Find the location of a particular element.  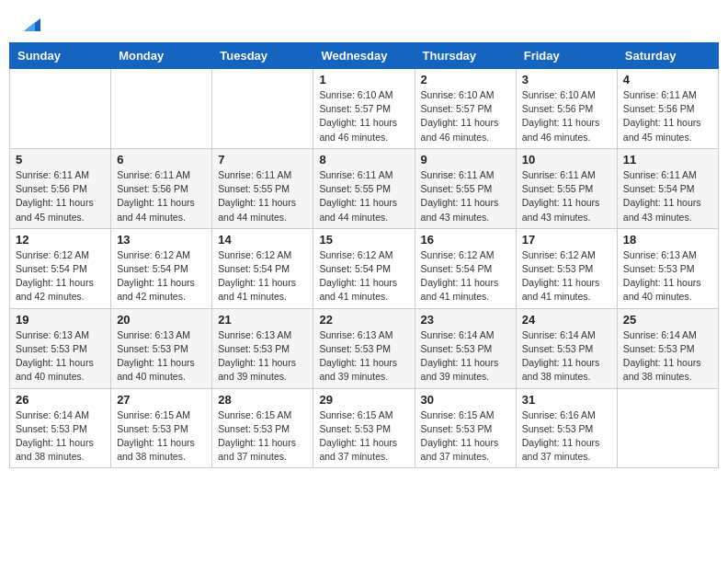

calendar-cell: 29Sunrise: 6:15 AM Sunset: 5:53 PM Dayli… is located at coordinates (364, 429).